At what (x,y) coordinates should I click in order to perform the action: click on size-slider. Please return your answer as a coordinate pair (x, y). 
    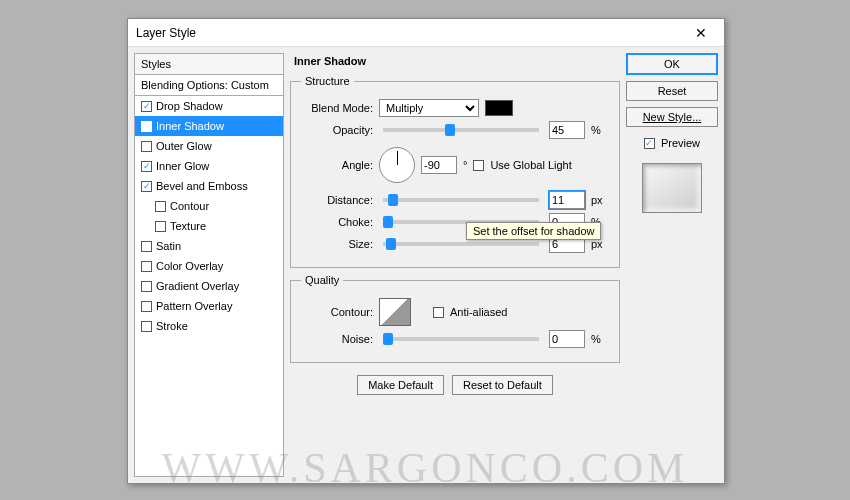
    Looking at the image, I should click on (461, 244).